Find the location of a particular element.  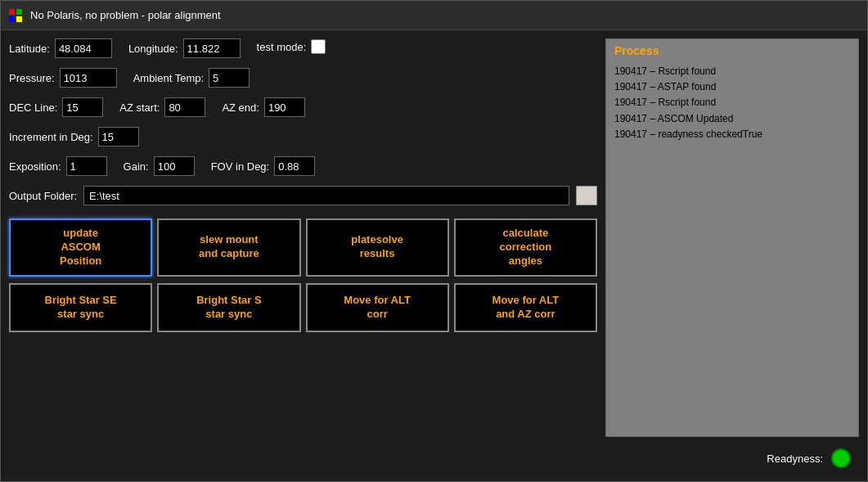

ambient-temp-label: Ambient Temp: is located at coordinates (169, 79).